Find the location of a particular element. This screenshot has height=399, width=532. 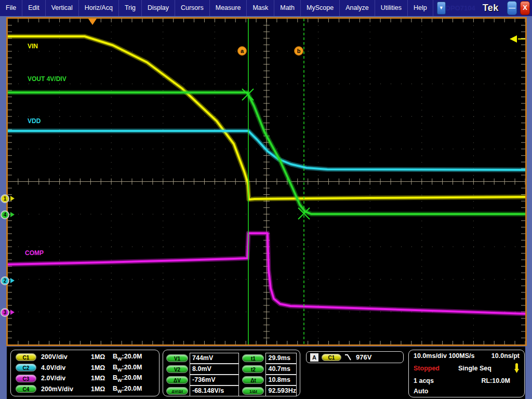

tek-logo: Tek is located at coordinates (490, 8).